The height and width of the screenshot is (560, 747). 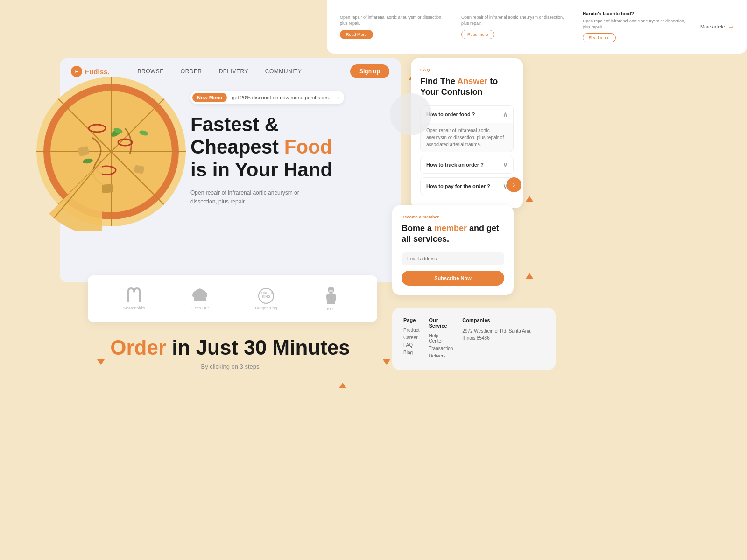 What do you see at coordinates (441, 338) in the screenshot?
I see `footer-link-helpcenter: Help Center` at bounding box center [441, 338].